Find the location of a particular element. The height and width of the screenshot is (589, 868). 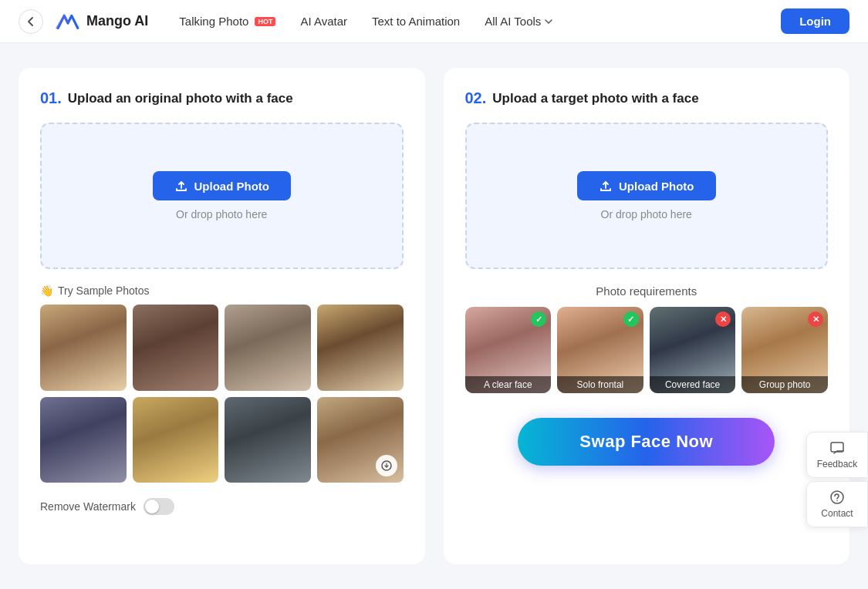

swap-face-now-button: Swap Face Now is located at coordinates (647, 442).